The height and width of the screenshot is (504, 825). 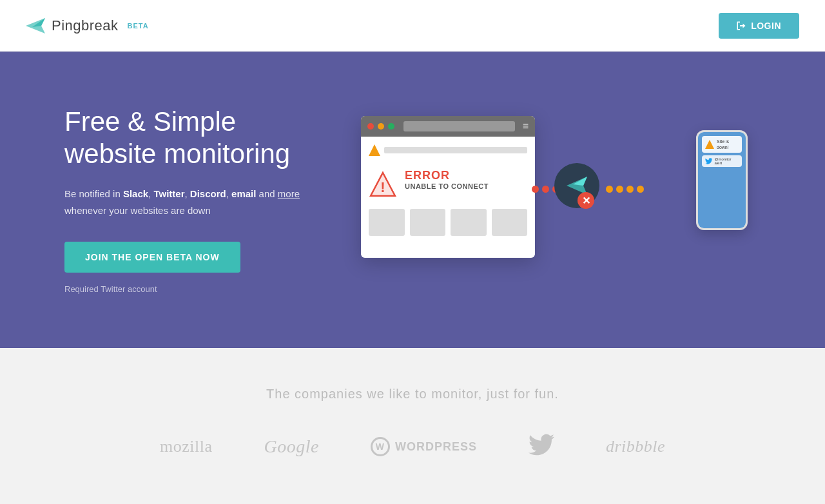 I want to click on companies-title: The companies we like to monitor, just f…, so click(x=412, y=394).